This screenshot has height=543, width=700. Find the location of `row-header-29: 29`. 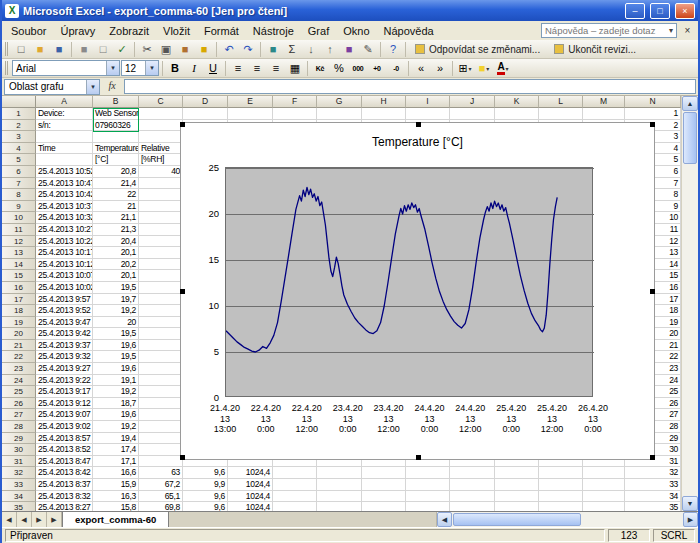

row-header-29: 29 is located at coordinates (19, 439).